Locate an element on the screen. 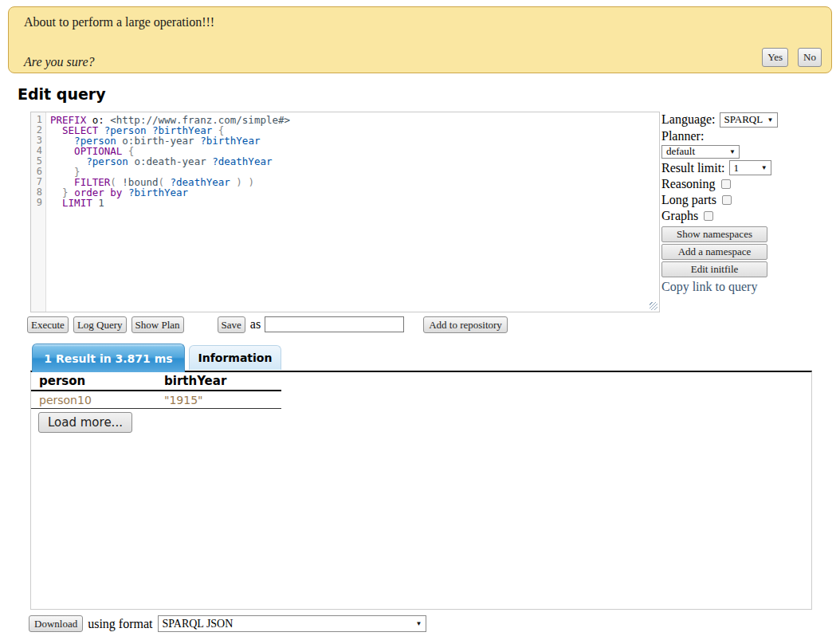  reasoning-label: Reasoning is located at coordinates (689, 184).